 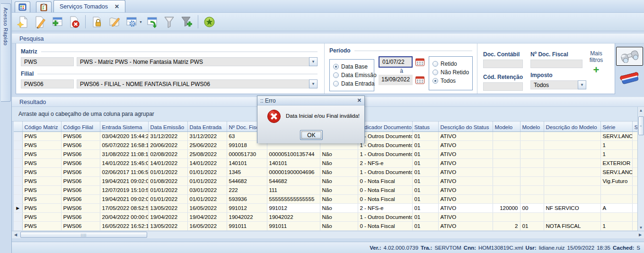 What do you see at coordinates (168, 226) in the screenshot?
I see `table-cell: 13/05/2022` at bounding box center [168, 226].